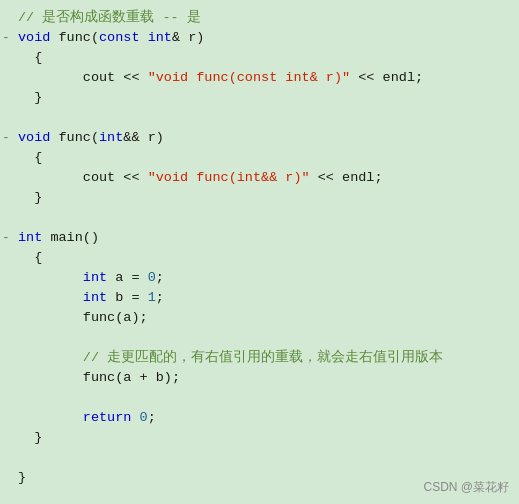 The width and height of the screenshot is (519, 504). I want to click on code-segment-string: "void func(int&& r)", so click(229, 178).